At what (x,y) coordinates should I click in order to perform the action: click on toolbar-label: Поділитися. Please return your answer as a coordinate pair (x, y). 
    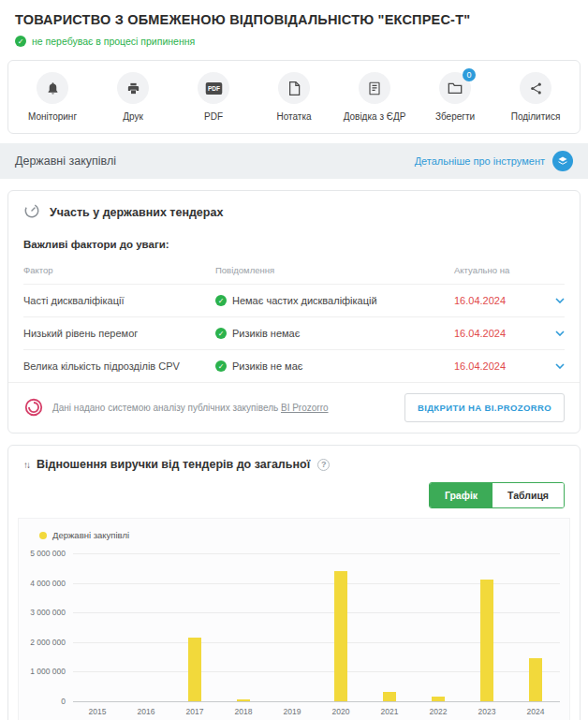
    Looking at the image, I should click on (536, 117).